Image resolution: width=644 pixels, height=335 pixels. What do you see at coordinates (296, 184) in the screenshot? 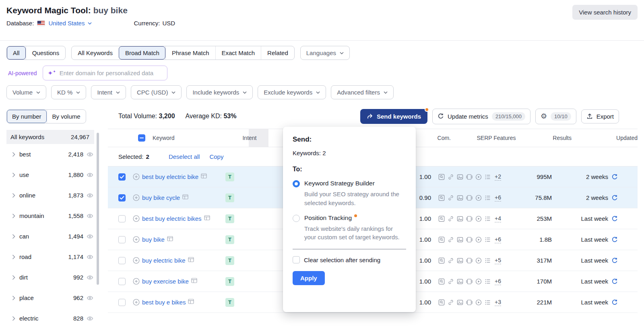
I see `radio-keyword-strategy-builder` at bounding box center [296, 184].